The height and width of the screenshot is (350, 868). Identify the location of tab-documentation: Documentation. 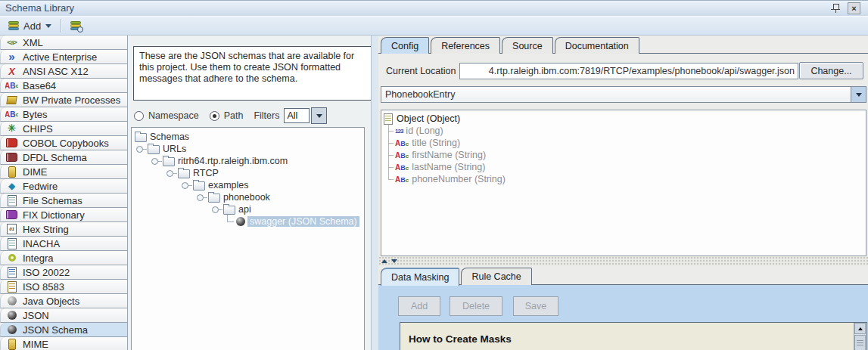
(597, 45).